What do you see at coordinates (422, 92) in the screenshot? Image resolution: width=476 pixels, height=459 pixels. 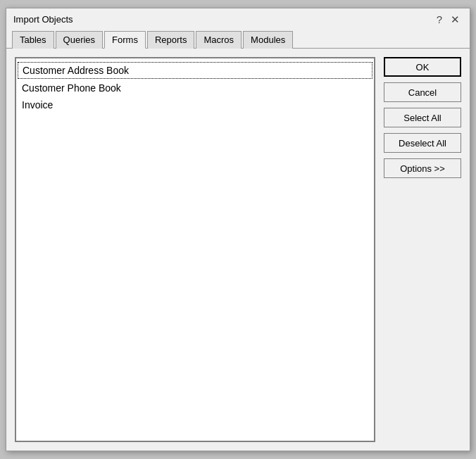 I see `cancel-button: Cancel` at bounding box center [422, 92].